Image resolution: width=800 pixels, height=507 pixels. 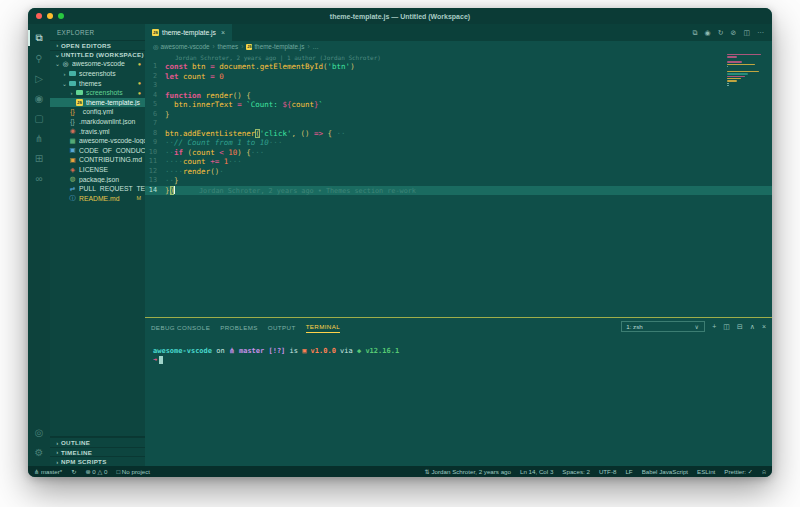 What do you see at coordinates (752, 327) in the screenshot?
I see `maximize-panel-icon: ∧` at bounding box center [752, 327].